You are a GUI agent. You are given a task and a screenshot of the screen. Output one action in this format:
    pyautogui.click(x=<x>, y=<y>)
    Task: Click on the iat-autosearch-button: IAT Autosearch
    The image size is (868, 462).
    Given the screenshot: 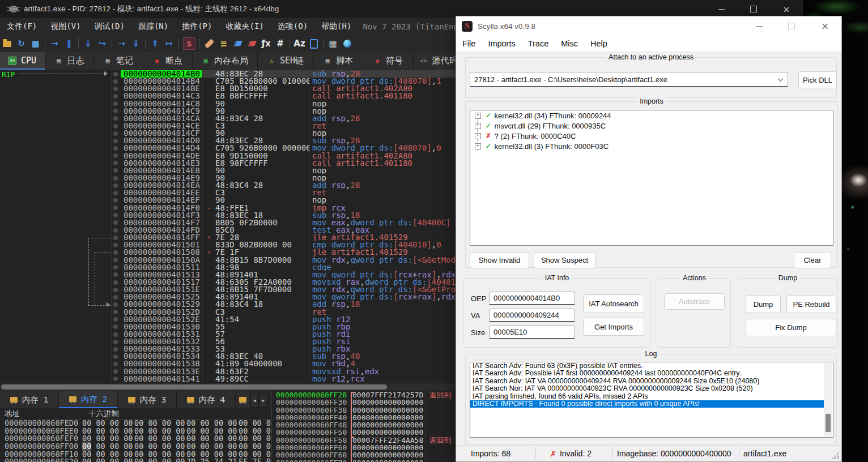 What is the action you would take?
    pyautogui.click(x=614, y=303)
    